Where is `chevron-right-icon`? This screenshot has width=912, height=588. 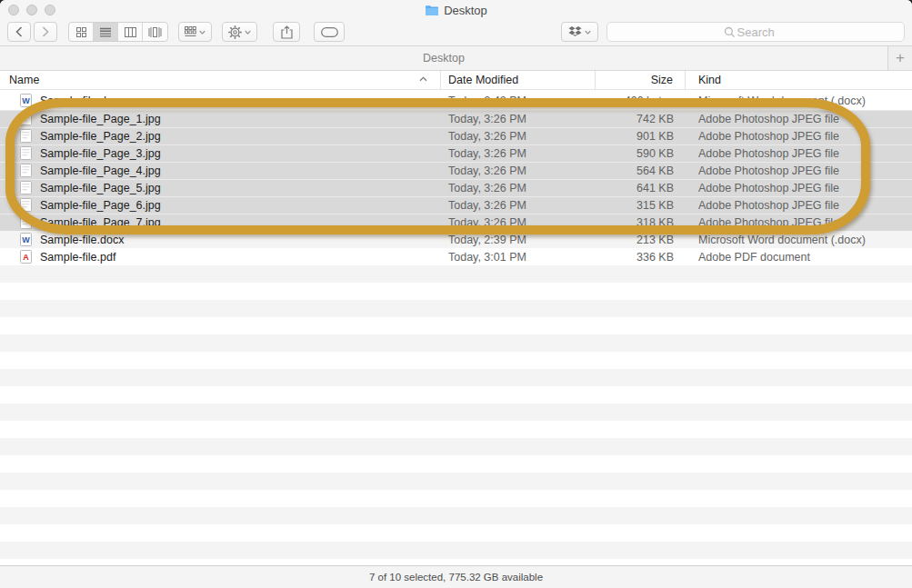
chevron-right-icon is located at coordinates (45, 32).